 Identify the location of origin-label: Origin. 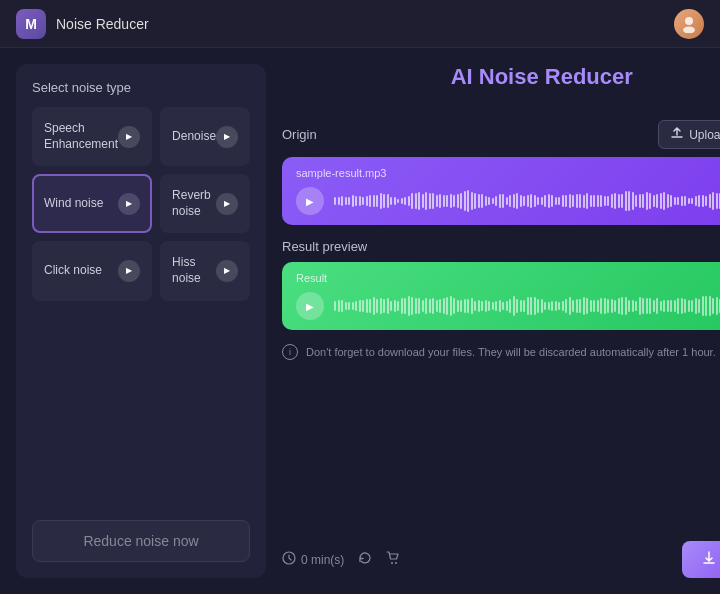
(300, 134).